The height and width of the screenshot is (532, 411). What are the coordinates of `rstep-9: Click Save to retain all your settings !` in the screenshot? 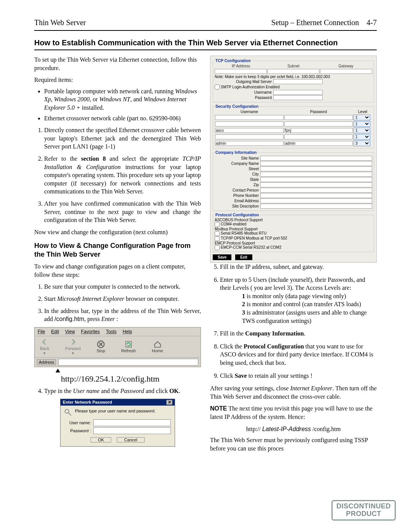 It's located at (298, 376).